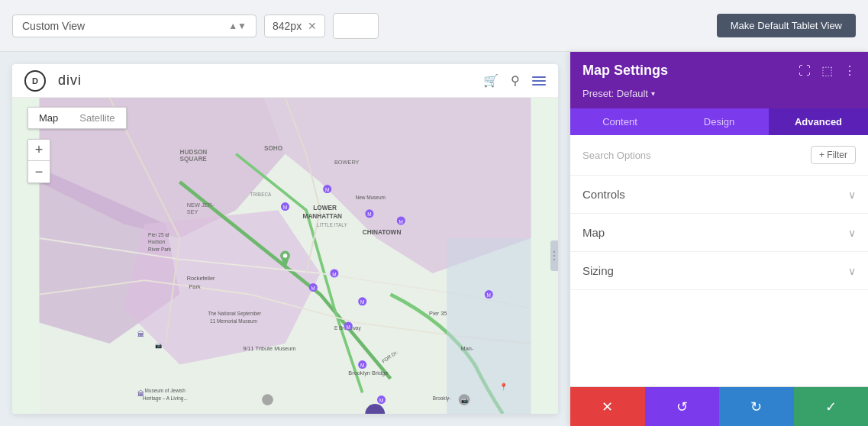  I want to click on map-tab-satellite: Satellite, so click(97, 118).